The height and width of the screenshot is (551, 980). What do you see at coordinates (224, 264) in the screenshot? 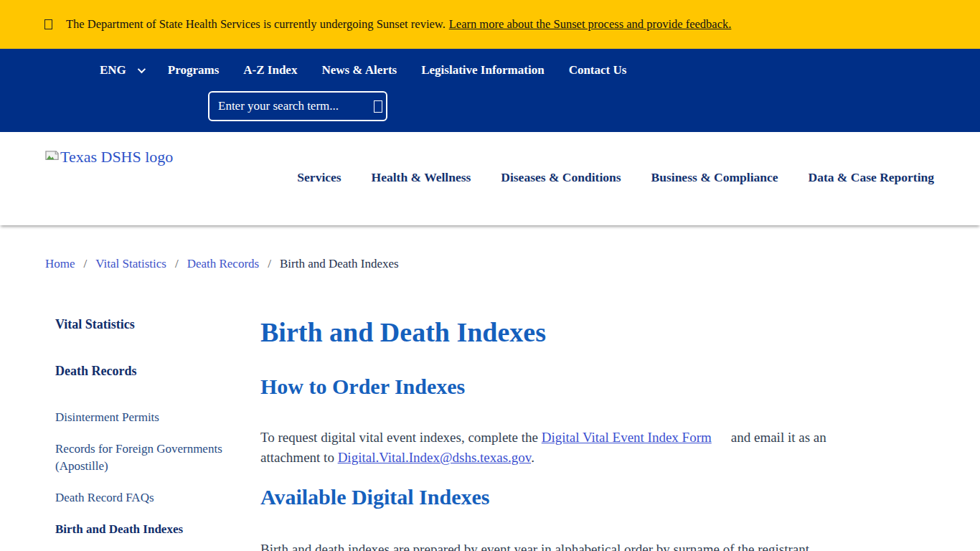
I see `breadcrumb-death-records: Death Records` at bounding box center [224, 264].